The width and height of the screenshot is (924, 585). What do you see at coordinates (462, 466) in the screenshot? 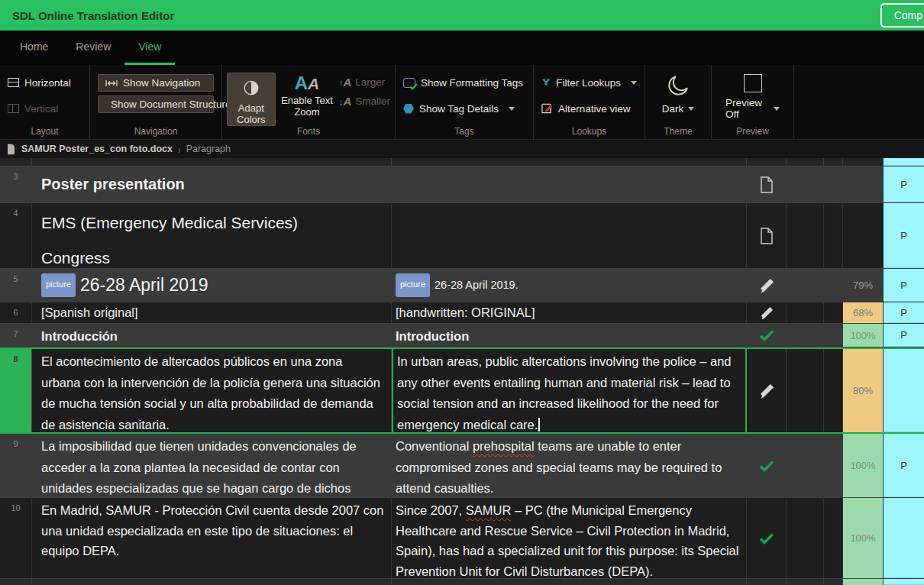
I see `segment-row-9: 9 La imposibilidad que tienen unidades c…` at bounding box center [462, 466].